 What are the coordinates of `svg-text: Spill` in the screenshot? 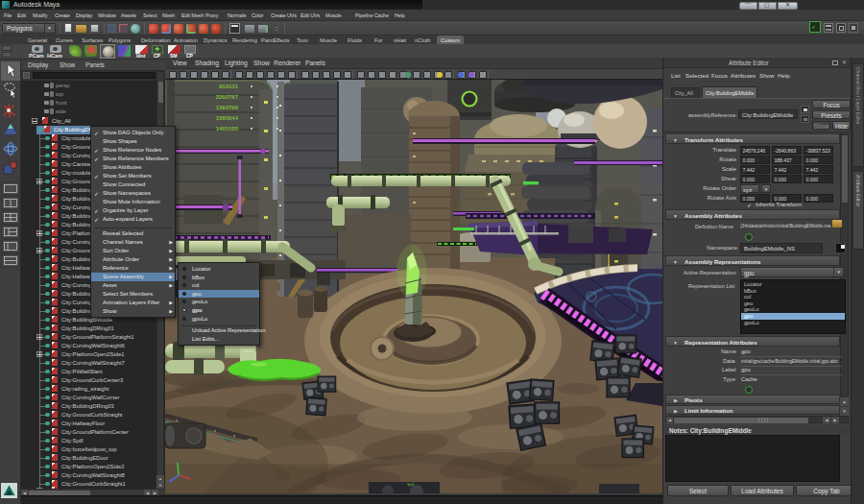 It's located at (411, 485).